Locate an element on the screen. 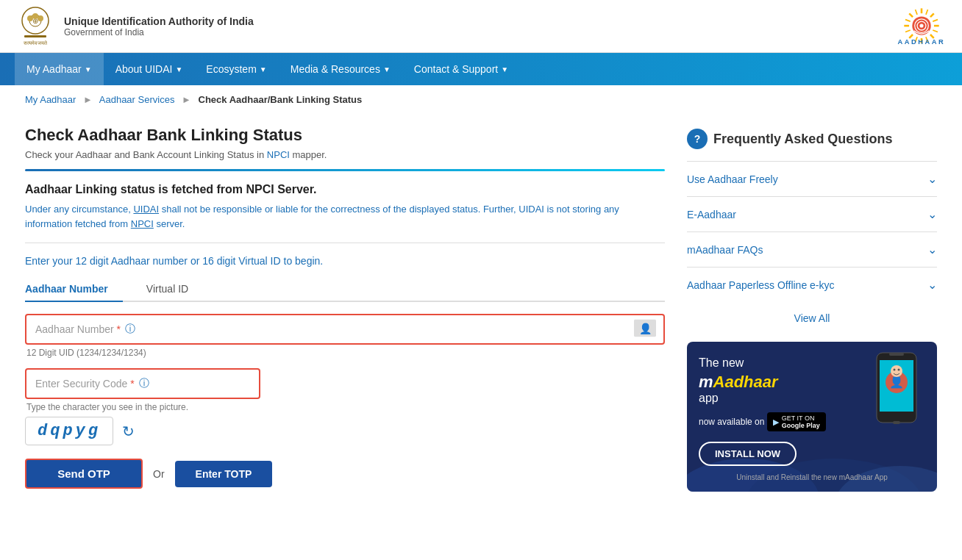 The height and width of the screenshot is (560, 962). promo-title: The new is located at coordinates (812, 363).